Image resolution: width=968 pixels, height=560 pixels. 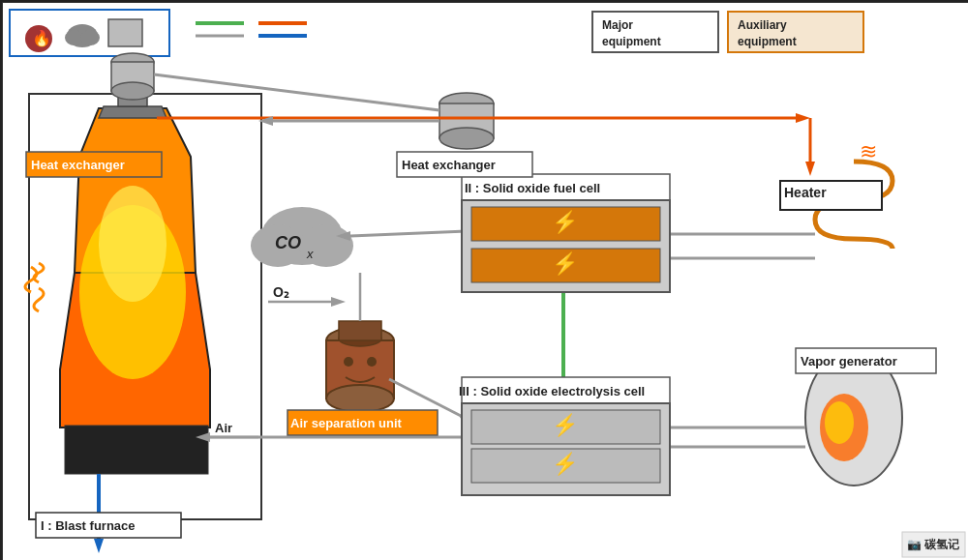 I want to click on vapor-generator-label, so click(x=865, y=361).